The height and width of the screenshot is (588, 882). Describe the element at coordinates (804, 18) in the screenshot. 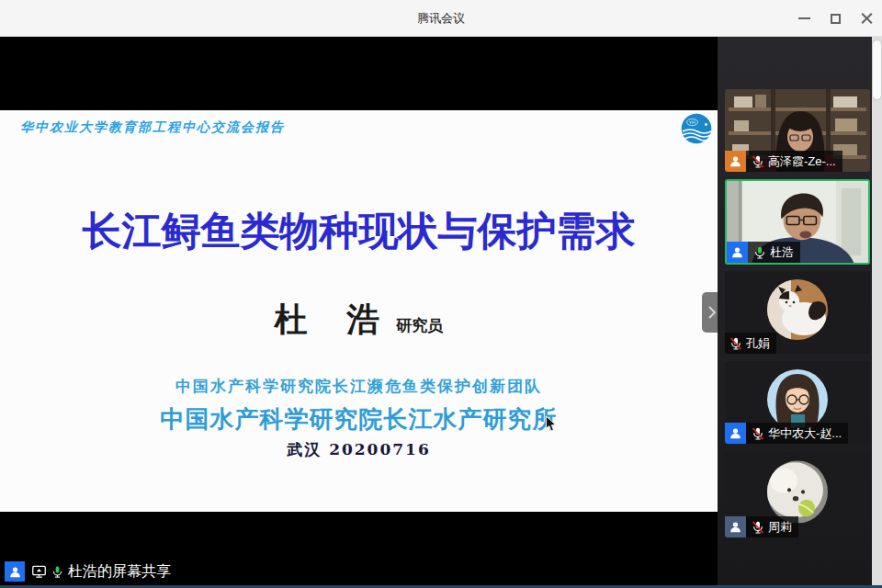

I see `minimize-button` at that location.